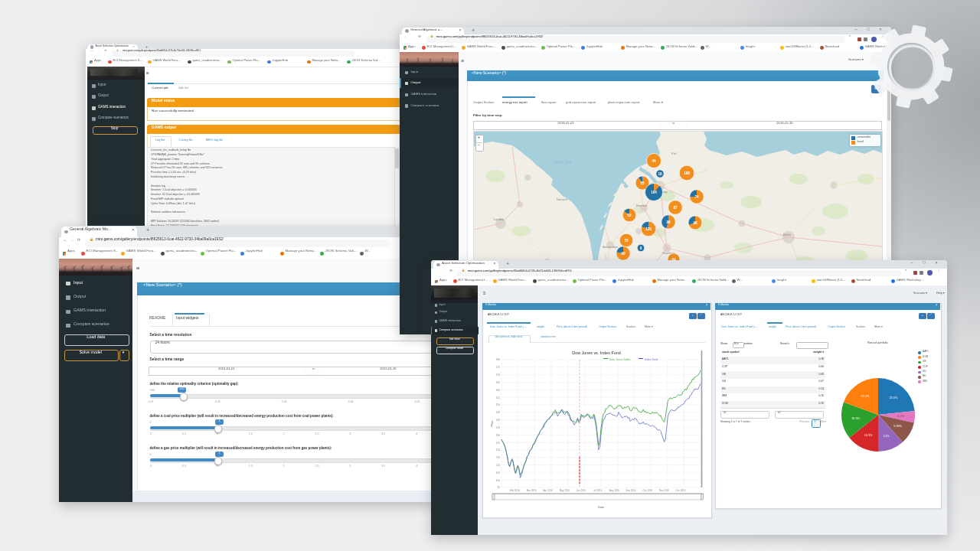 Image resolution: width=980 pixels, height=551 pixels. What do you see at coordinates (629, 216) in the screenshot?
I see `svg-text: 52` at bounding box center [629, 216].